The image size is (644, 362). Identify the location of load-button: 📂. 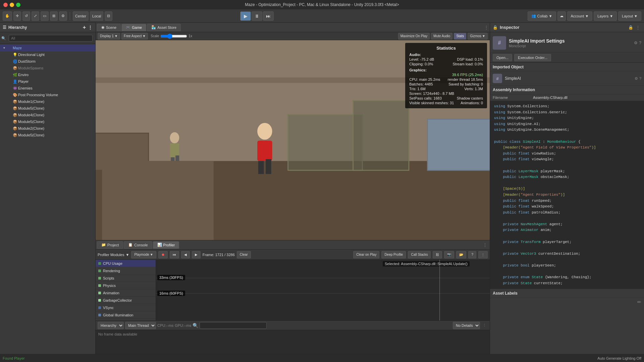
(461, 255).